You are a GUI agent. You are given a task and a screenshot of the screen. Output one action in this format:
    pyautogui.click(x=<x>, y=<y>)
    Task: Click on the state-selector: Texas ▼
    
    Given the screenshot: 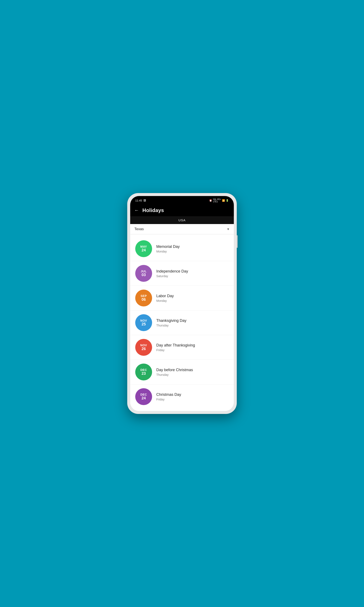 What is the action you would take?
    pyautogui.click(x=182, y=229)
    